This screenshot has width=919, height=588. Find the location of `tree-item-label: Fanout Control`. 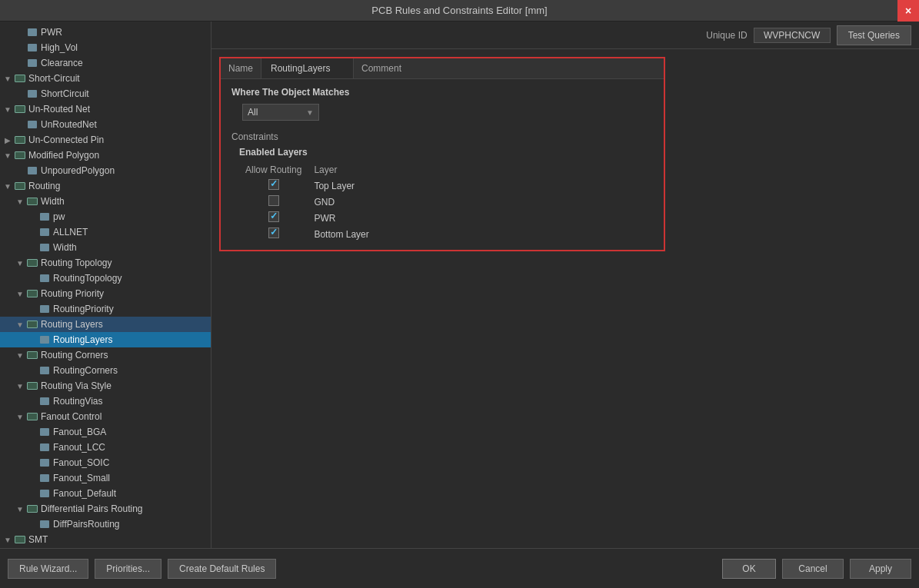

tree-item-label: Fanout Control is located at coordinates (71, 417).